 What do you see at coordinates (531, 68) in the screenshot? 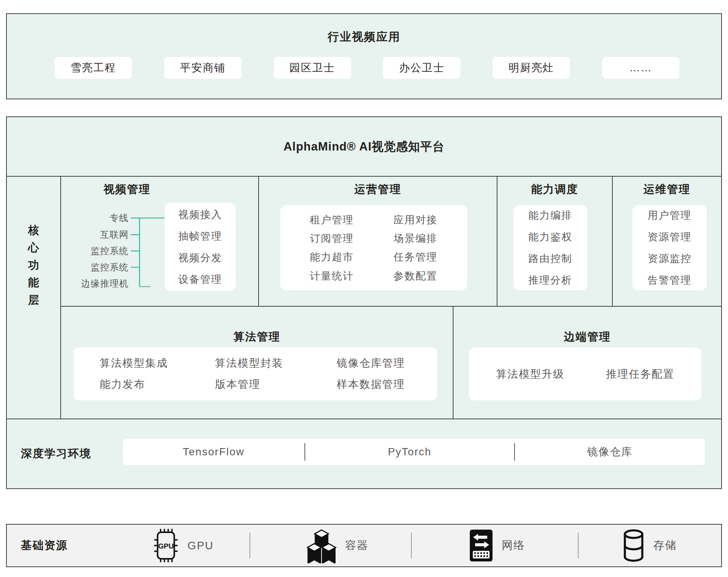
I see `app-chip: 明厨亮灶` at bounding box center [531, 68].